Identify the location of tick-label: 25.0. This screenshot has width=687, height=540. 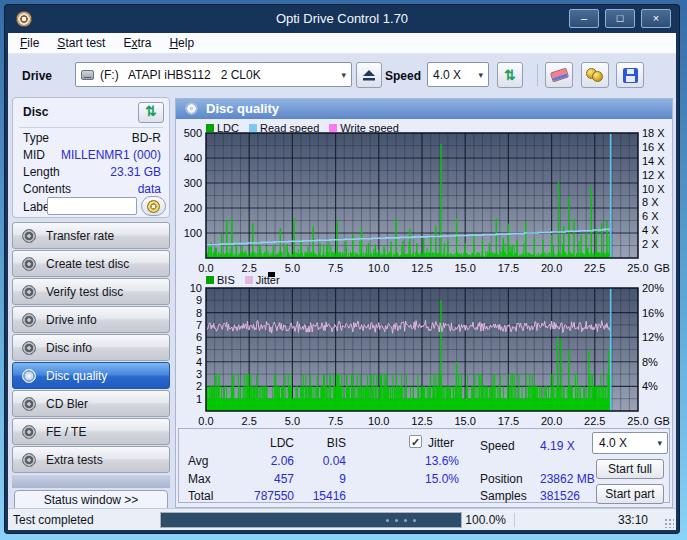
(638, 268).